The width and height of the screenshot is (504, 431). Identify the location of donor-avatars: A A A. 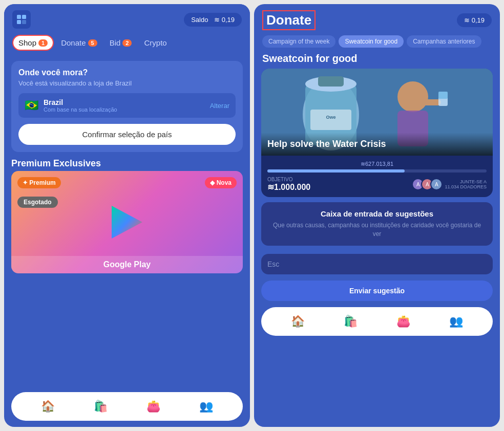
(427, 184).